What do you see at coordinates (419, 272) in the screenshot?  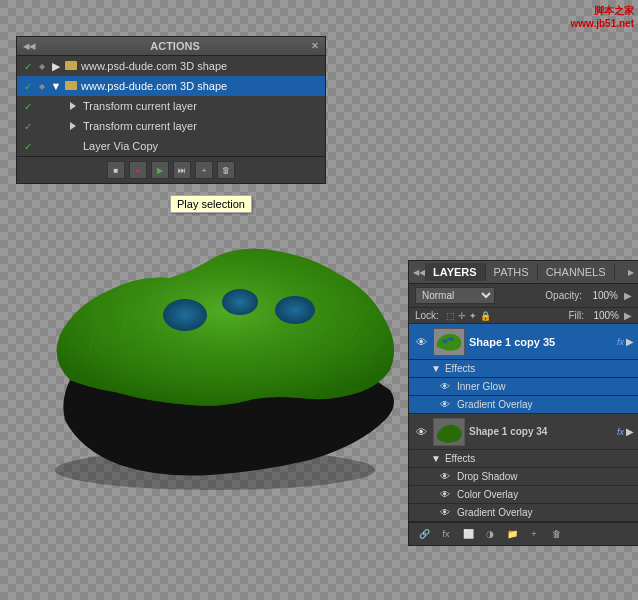 I see `scroll-left-arrow: ◀◀` at bounding box center [419, 272].